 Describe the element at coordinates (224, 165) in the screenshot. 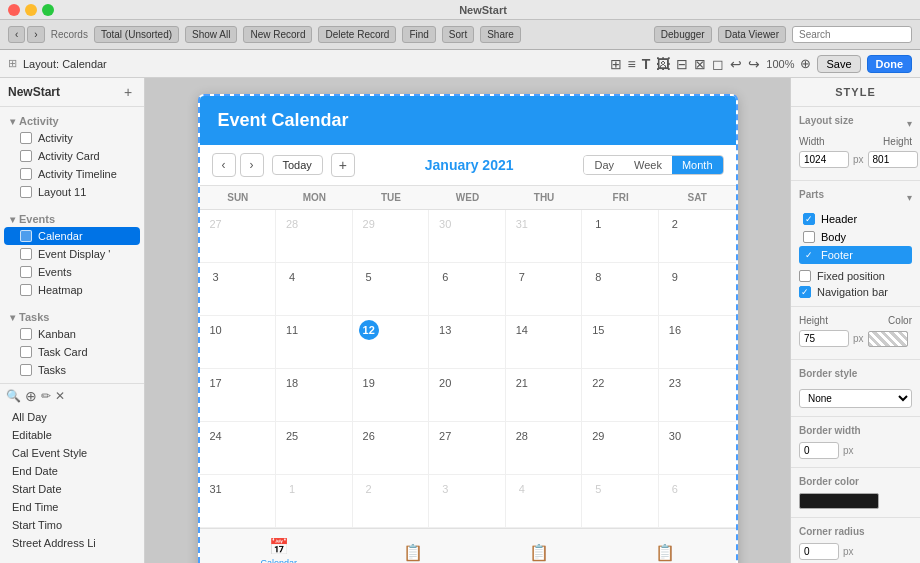

I see `prev-month-button: ‹` at that location.